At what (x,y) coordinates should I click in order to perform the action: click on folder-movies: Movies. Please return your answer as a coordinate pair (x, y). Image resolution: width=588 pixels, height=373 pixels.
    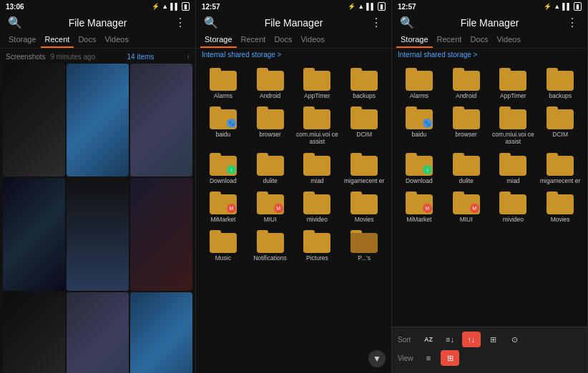
    Looking at the image, I should click on (364, 207).